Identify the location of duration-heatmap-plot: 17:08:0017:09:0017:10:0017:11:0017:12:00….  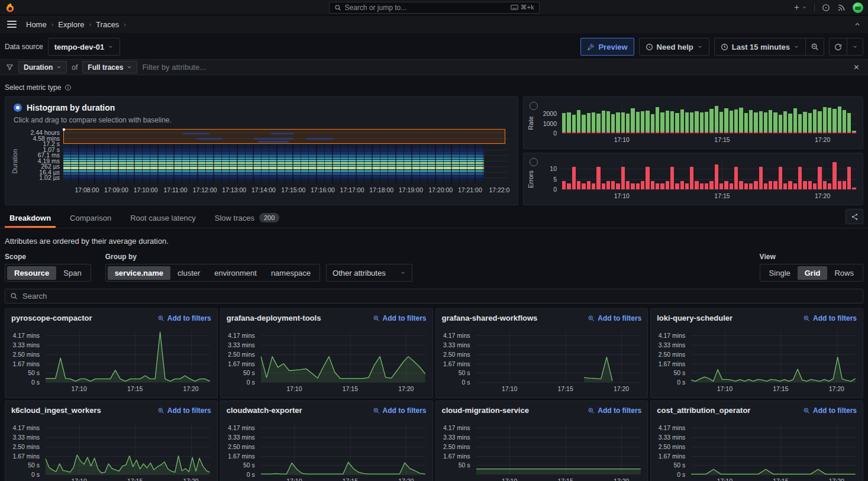
(286, 156).